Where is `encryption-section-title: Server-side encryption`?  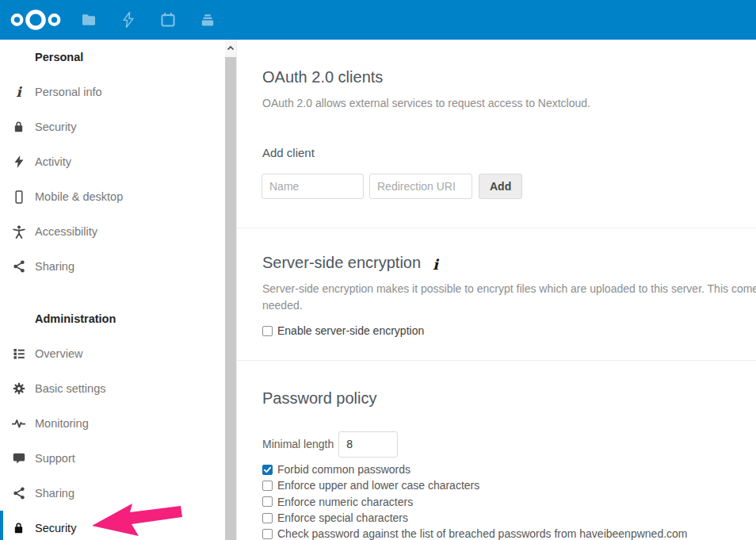
encryption-section-title: Server-side encryption is located at coordinates (342, 263).